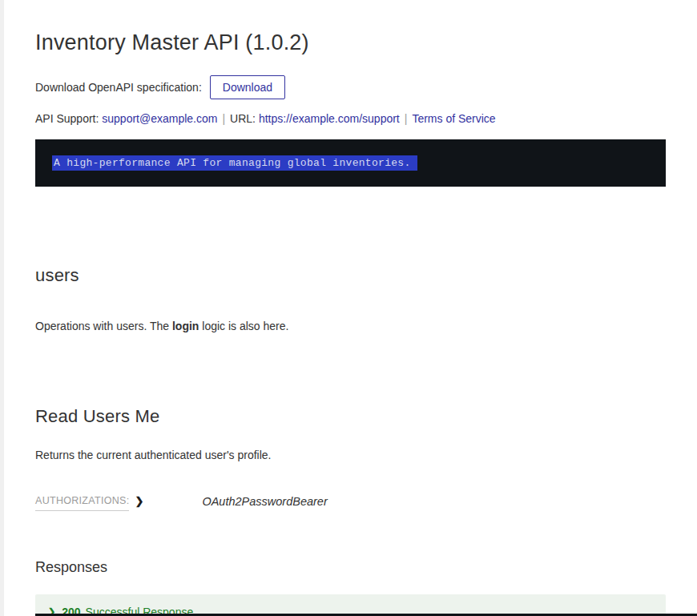 The width and height of the screenshot is (697, 616). What do you see at coordinates (235, 163) in the screenshot?
I see `selected-description-text: A high-performance API for managing glob…` at bounding box center [235, 163].